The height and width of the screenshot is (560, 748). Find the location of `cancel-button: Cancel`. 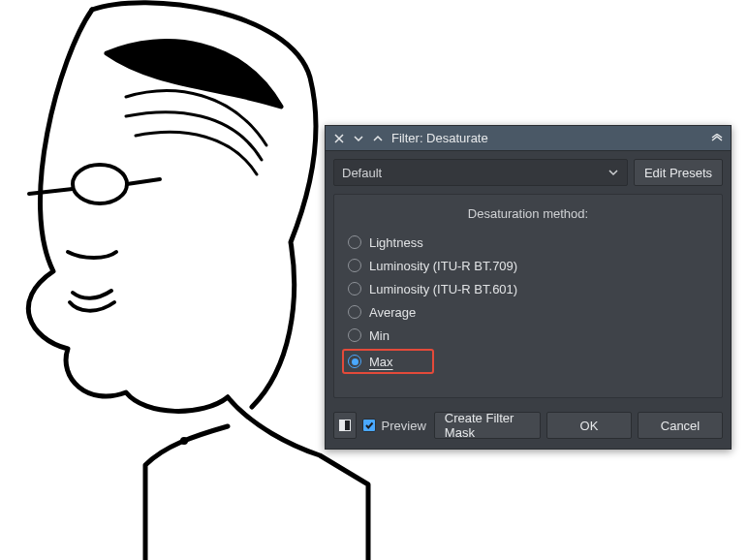

cancel-button: Cancel is located at coordinates (680, 425).